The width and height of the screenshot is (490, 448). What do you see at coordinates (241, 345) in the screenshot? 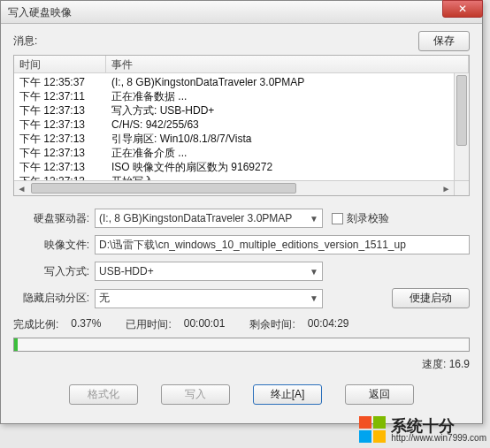
I see `progress-bar` at bounding box center [241, 345].